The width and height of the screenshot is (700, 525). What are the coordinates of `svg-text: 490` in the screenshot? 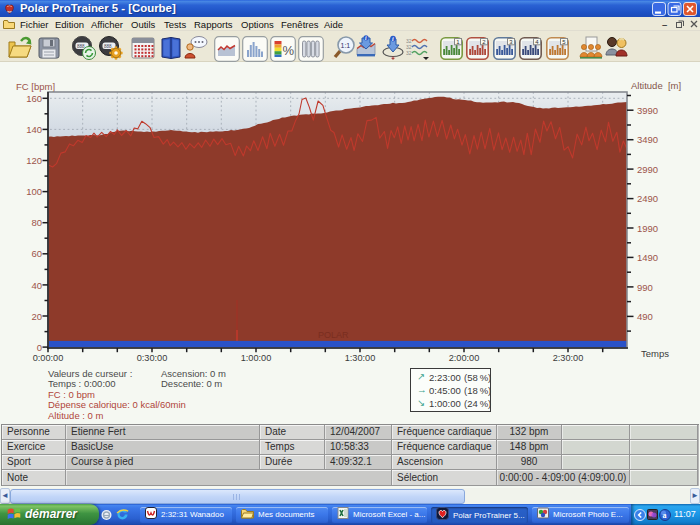 It's located at (645, 316).